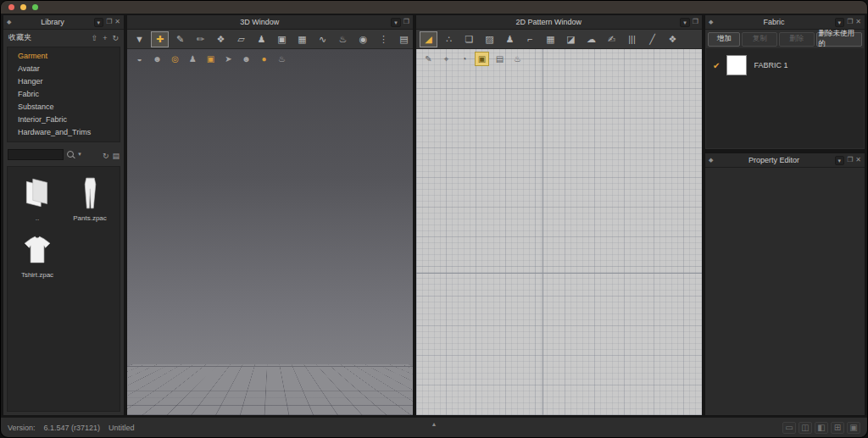  Describe the element at coordinates (64, 107) in the screenshot. I see `library-category-item: Substance` at that location.